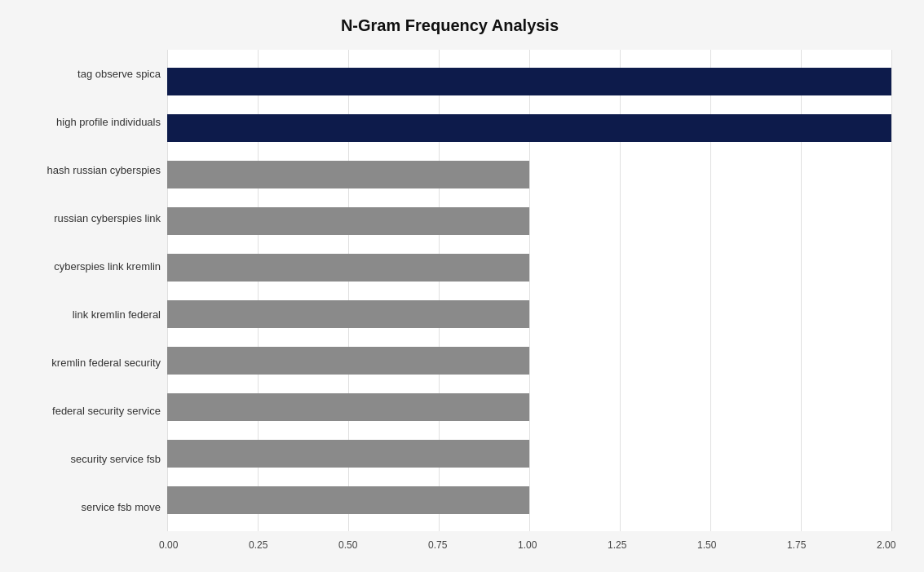 Image resolution: width=924 pixels, height=572 pixels. I want to click on y-label: russian cyberspies link, so click(85, 219).